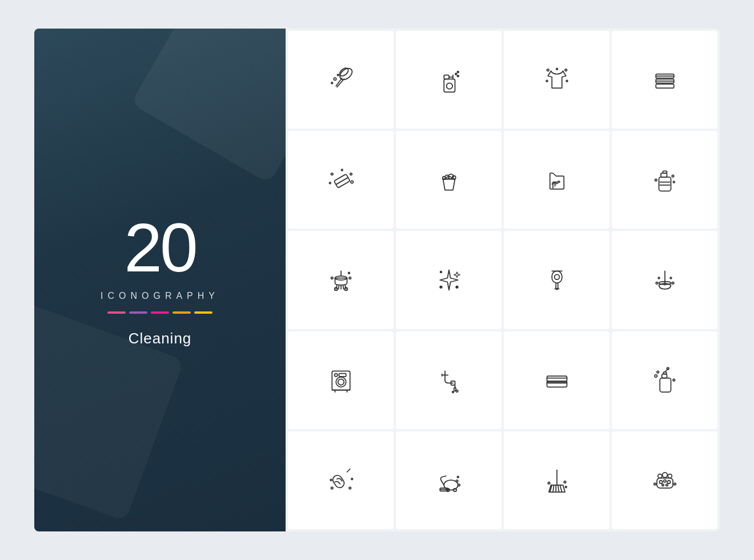  I want to click on icon-liquid-soap, so click(665, 381).